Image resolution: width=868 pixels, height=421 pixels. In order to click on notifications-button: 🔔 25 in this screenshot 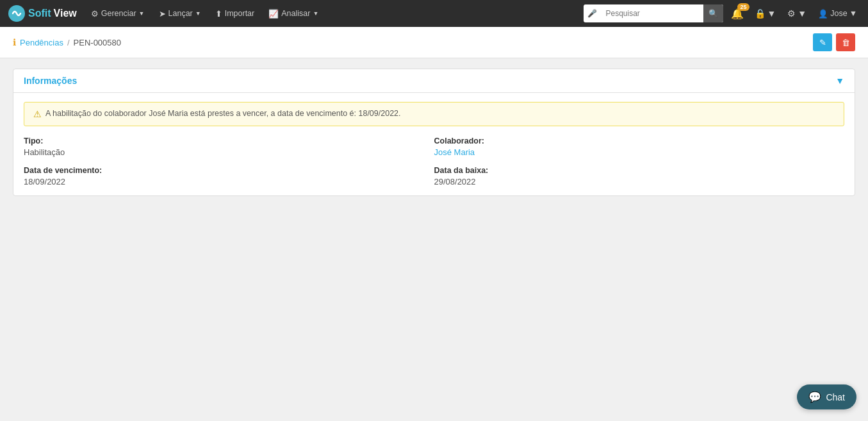, I will do `click(737, 14)`.